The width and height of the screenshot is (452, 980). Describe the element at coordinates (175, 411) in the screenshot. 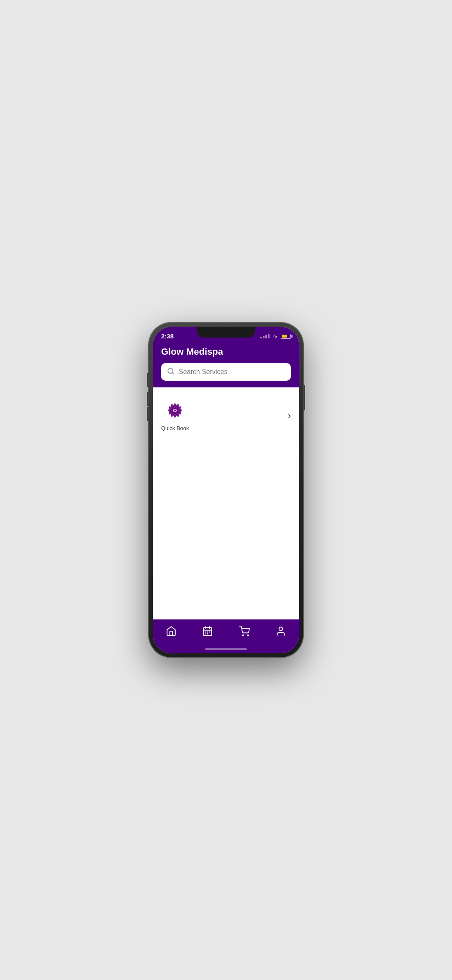

I see `flower-icon` at that location.